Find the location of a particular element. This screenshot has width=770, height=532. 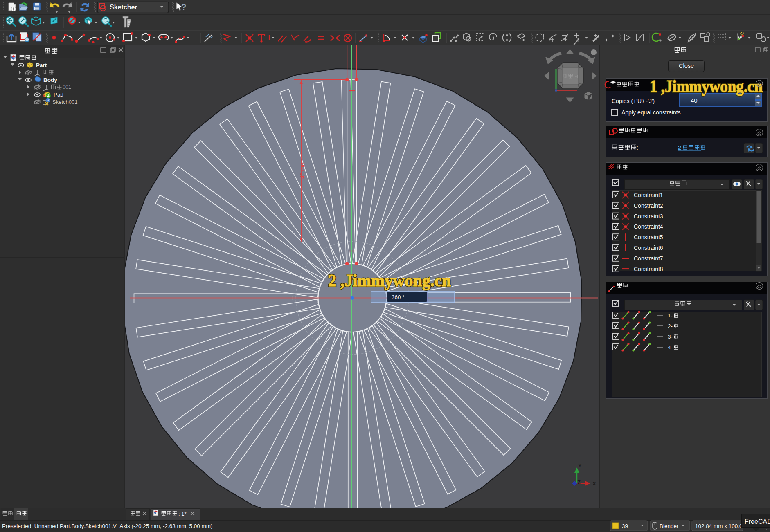

svg-text: 360 ° is located at coordinates (398, 297).